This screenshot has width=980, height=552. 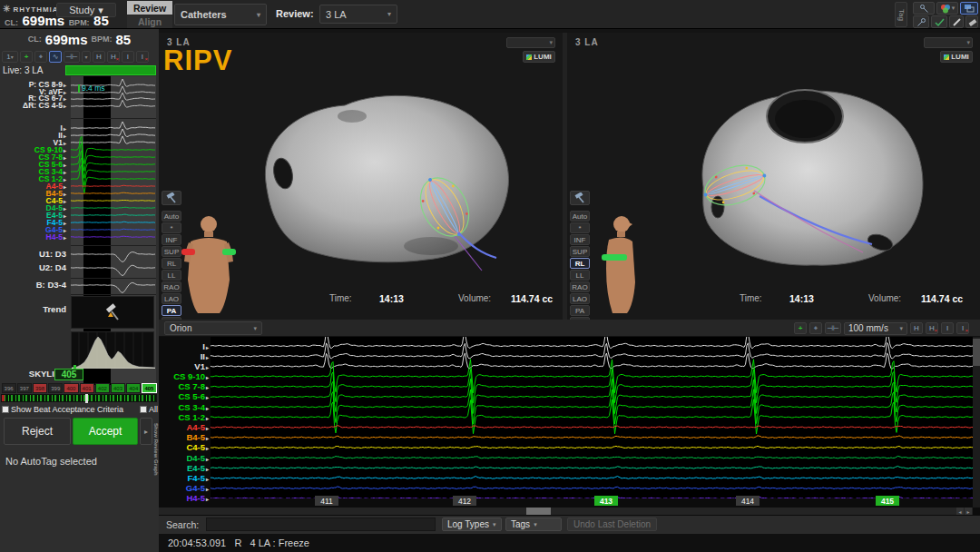 I want to click on beat-number-badge: 412, so click(x=465, y=501).